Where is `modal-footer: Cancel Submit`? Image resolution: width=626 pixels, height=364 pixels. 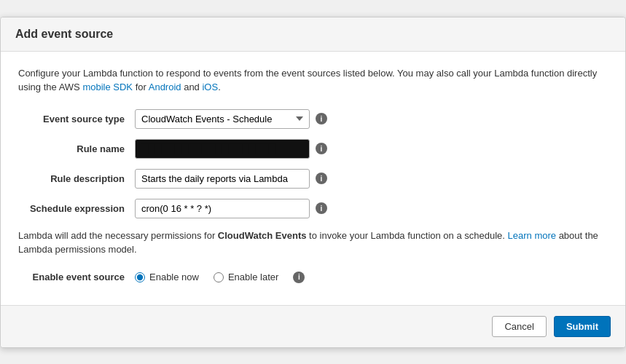
modal-footer: Cancel Submit is located at coordinates (313, 326).